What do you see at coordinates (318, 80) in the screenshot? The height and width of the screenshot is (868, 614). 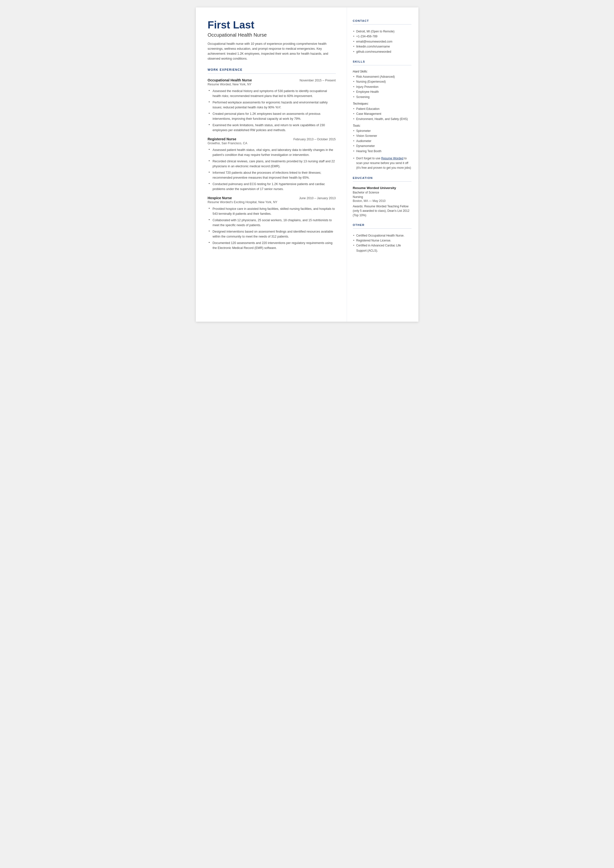 I see `job-1-dates: November 2015 – Present` at bounding box center [318, 80].